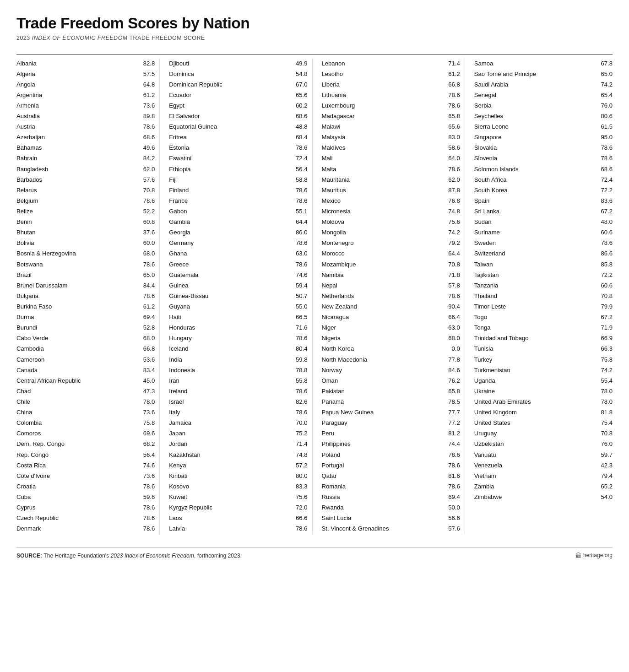 Image resolution: width=629 pixels, height=672 pixels. What do you see at coordinates (535, 444) in the screenshot?
I see `country-name: Uzbekistan` at bounding box center [535, 444].